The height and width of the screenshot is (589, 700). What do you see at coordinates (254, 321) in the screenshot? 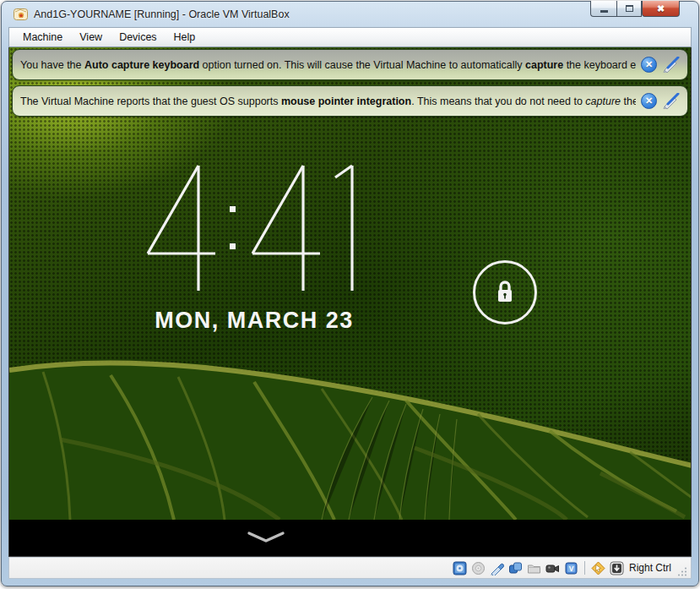
I see `lockscreen-date: MON, MARCH 23` at bounding box center [254, 321].